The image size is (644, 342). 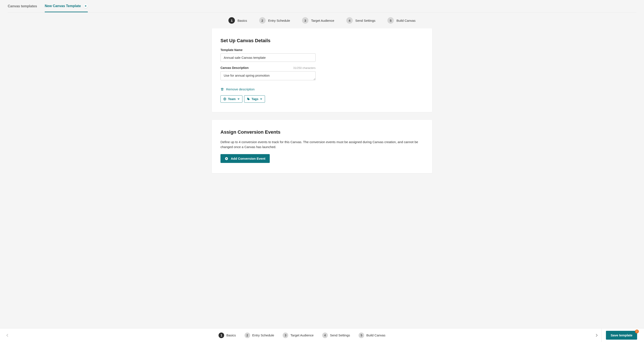 What do you see at coordinates (232, 21) in the screenshot?
I see `step-number: 1` at bounding box center [232, 21].